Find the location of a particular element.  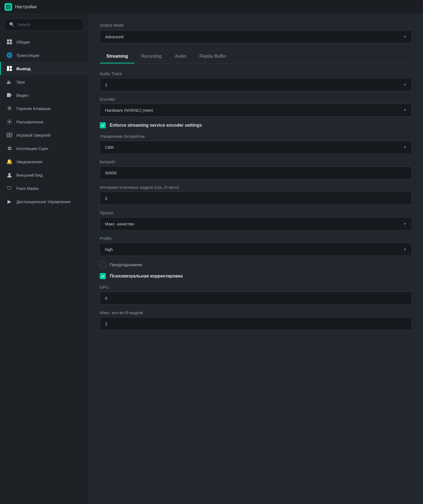

notifications-icon: 🔔 is located at coordinates (9, 162).